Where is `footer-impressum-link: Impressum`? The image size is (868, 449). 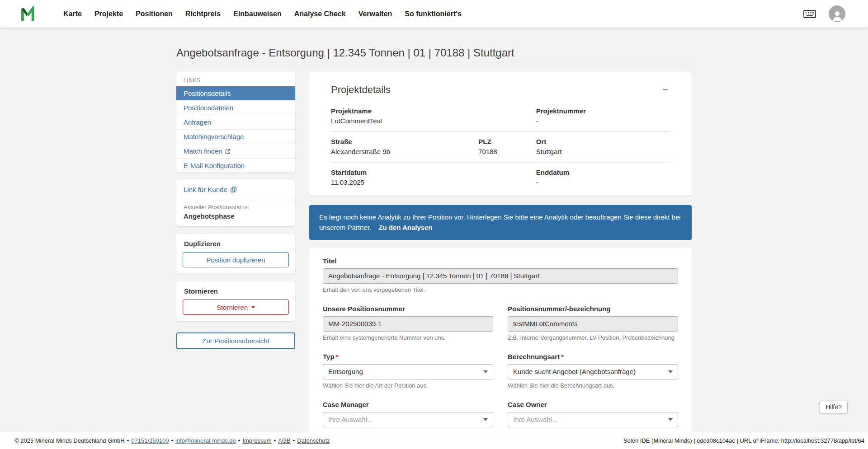 footer-impressum-link: Impressum is located at coordinates (257, 441).